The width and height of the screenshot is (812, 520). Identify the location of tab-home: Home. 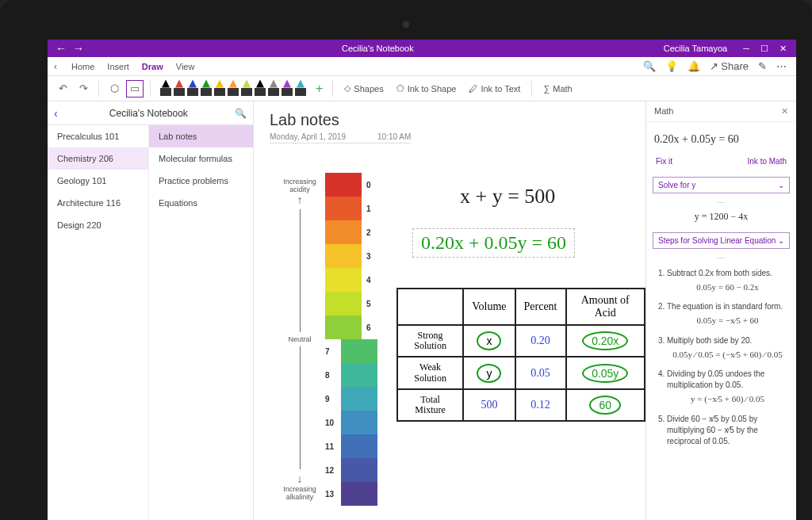
(82, 67).